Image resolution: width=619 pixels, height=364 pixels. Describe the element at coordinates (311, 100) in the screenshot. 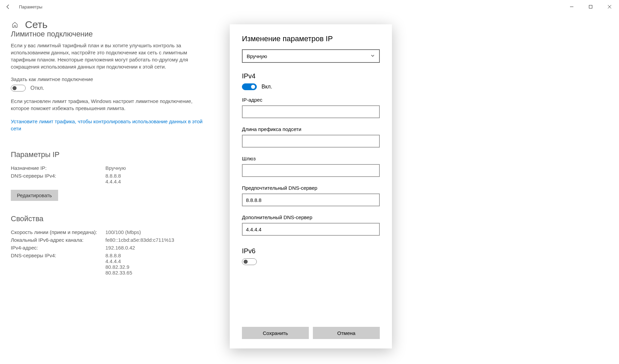

I see `ip-address-label: IP-адрес` at that location.